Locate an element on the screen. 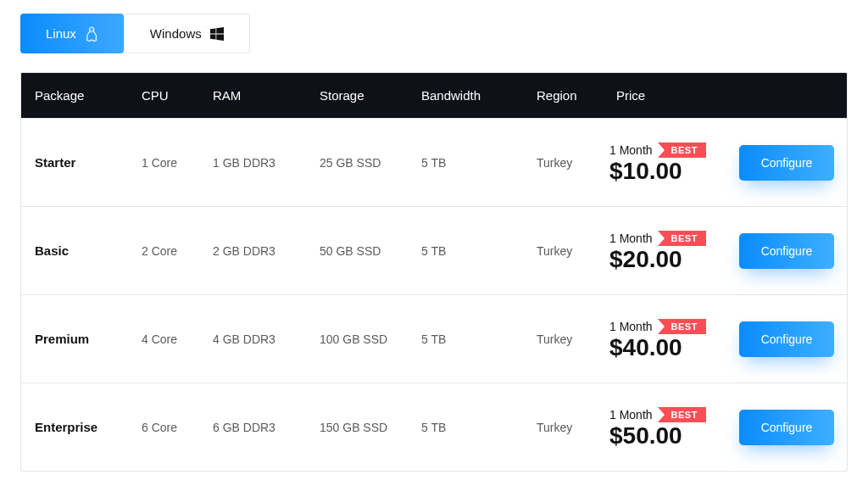 Image resolution: width=868 pixels, height=497 pixels. tab-windows-label: Windows is located at coordinates (176, 34).